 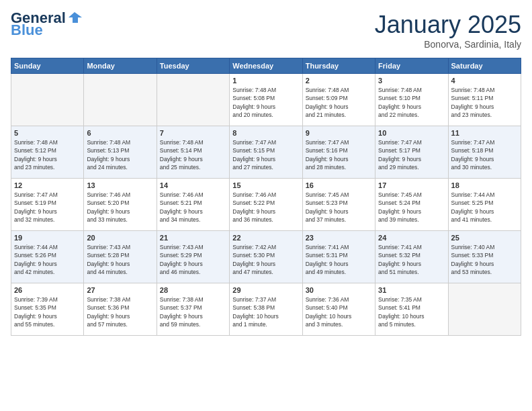 What do you see at coordinates (120, 259) in the screenshot?
I see `day-info: Sunrise: 7:43 AM Sunset: 5:28 PM Dayligh…` at bounding box center [120, 259].